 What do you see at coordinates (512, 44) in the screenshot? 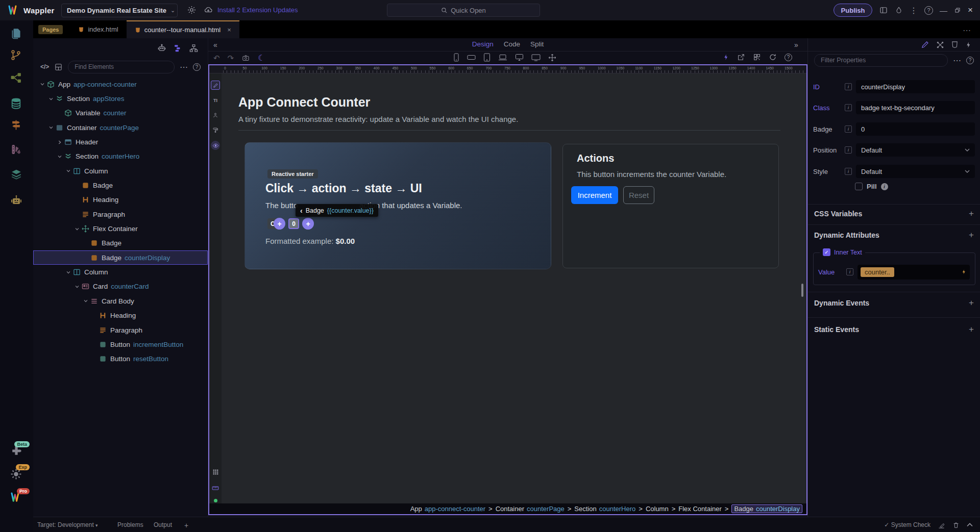
I see `tab-code: Code` at bounding box center [512, 44].